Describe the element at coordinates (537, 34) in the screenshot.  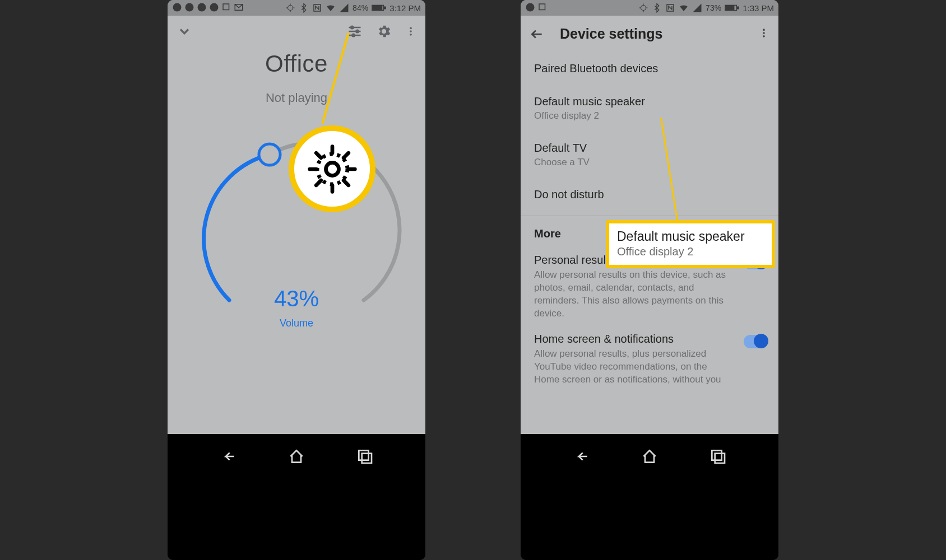
I see `back-arrow-icon` at that location.